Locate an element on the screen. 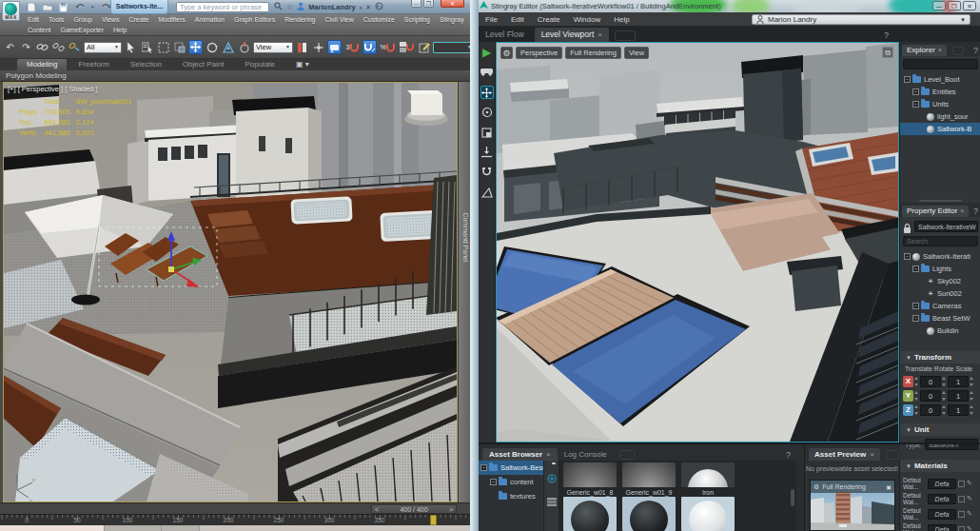 The height and width of the screenshot is (531, 980). menu-stingray: Stingray is located at coordinates (452, 19).